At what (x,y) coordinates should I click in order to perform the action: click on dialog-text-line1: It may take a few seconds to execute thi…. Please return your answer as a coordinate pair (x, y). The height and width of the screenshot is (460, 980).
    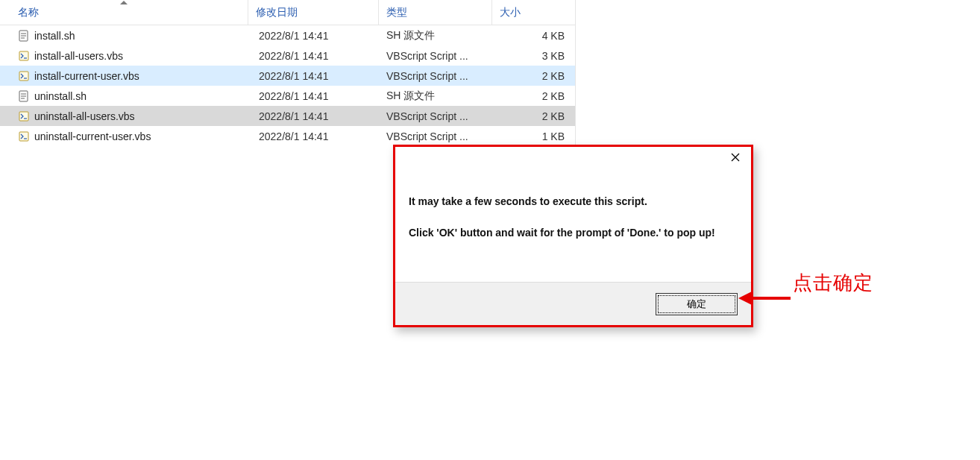
    Looking at the image, I should click on (573, 202).